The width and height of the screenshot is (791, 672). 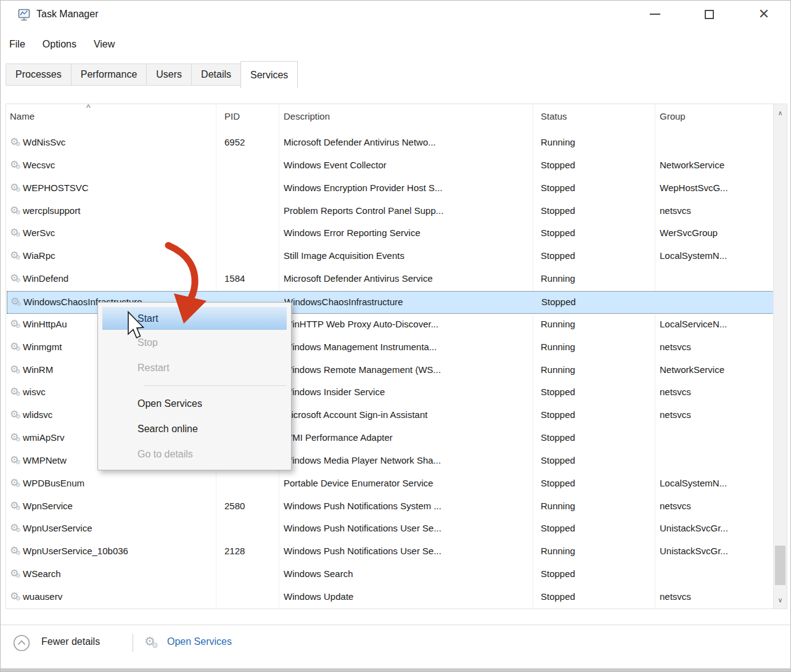 I want to click on menu-options: Options, so click(x=59, y=44).